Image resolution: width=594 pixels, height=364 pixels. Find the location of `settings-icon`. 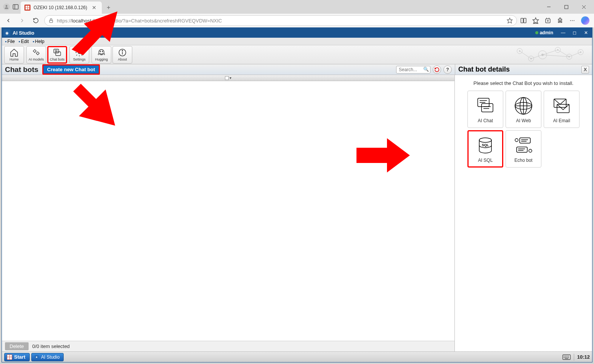

settings-icon is located at coordinates (79, 53).